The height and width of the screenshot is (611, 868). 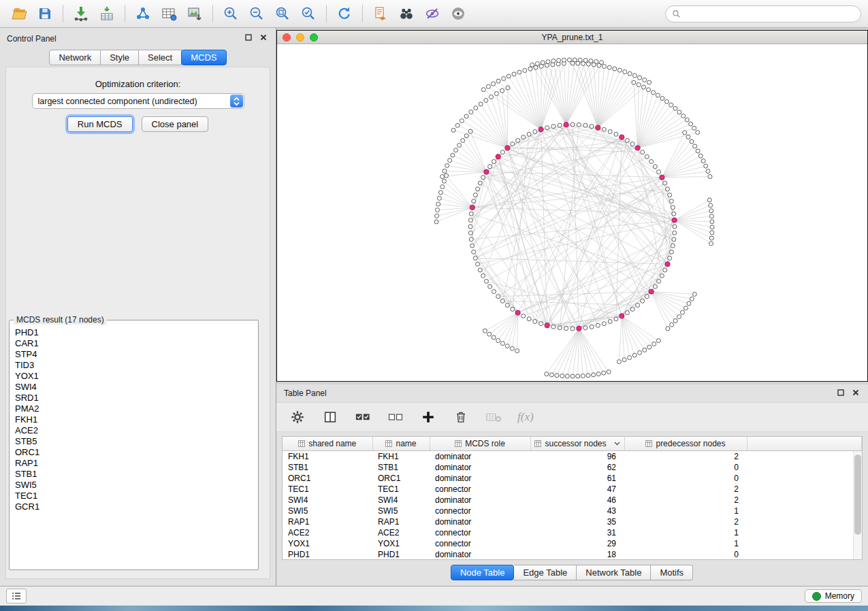 I want to click on column-header-shared-name: shared name, so click(x=327, y=444).